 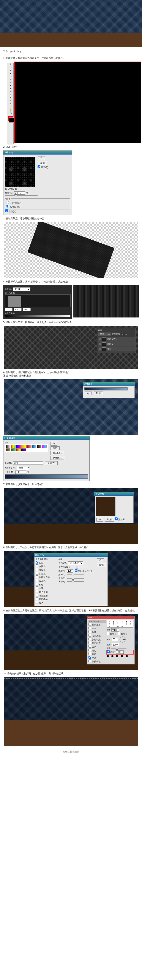 What do you see at coordinates (95, 636) in the screenshot?
I see `brush-option: 双重画笔` at bounding box center [95, 636].